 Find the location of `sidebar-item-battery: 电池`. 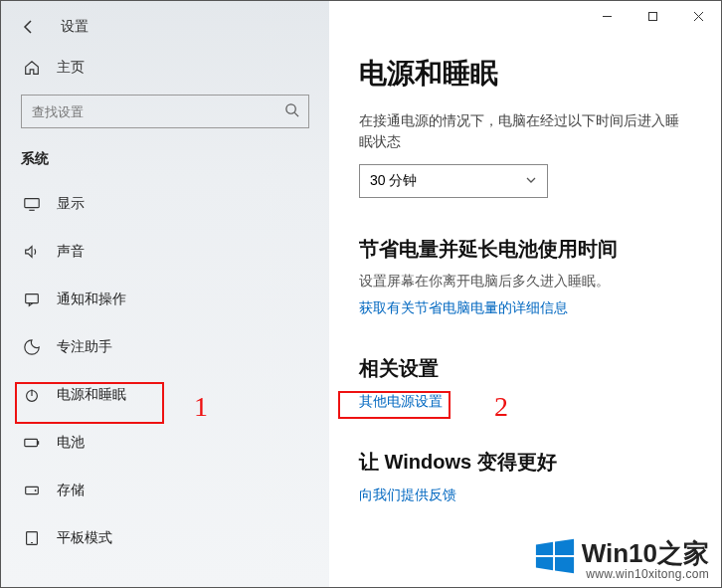

sidebar-item-battery: 电池 is located at coordinates (165, 443).